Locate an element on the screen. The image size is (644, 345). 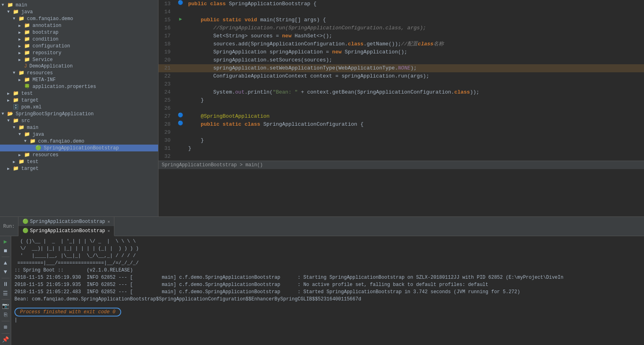
pause-button: ⏸ is located at coordinates (6, 284).